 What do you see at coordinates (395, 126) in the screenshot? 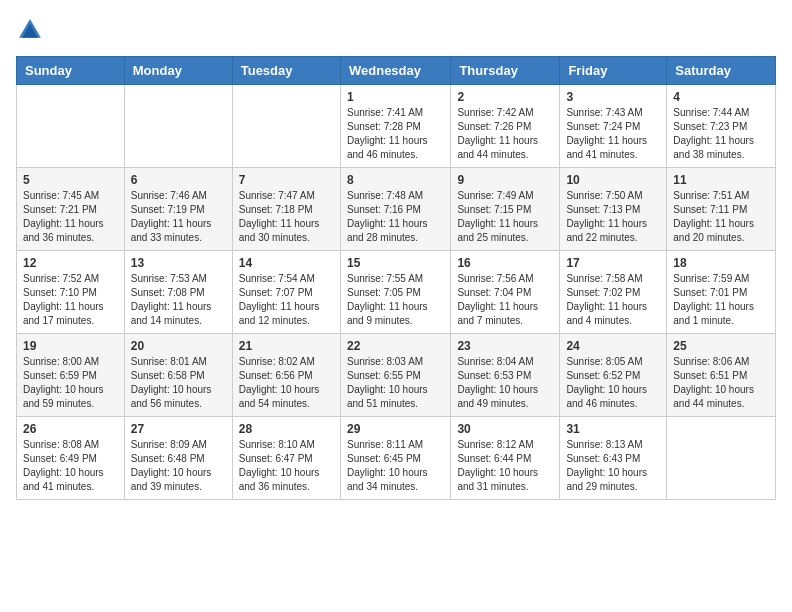
I see `calendar-cell: 1Sunrise: 7:41 AM Sunset: 7:28 PM Daylig…` at bounding box center [395, 126].